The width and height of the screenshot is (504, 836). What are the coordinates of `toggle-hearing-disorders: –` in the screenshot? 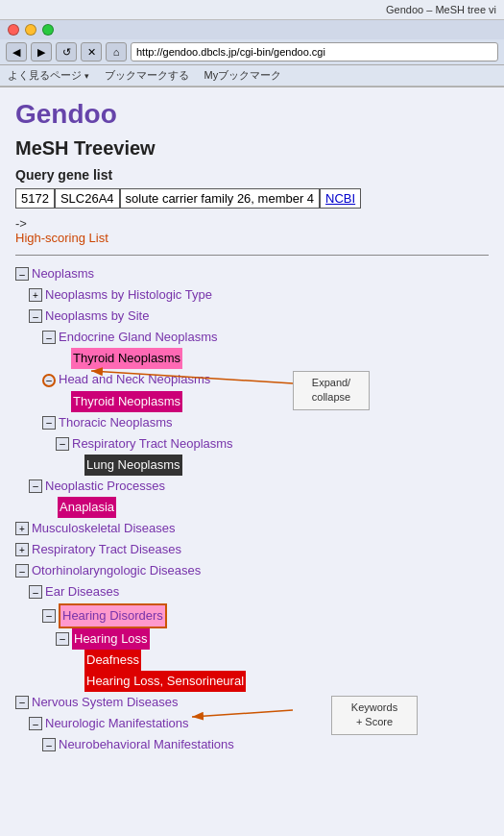 It's located at (49, 616).